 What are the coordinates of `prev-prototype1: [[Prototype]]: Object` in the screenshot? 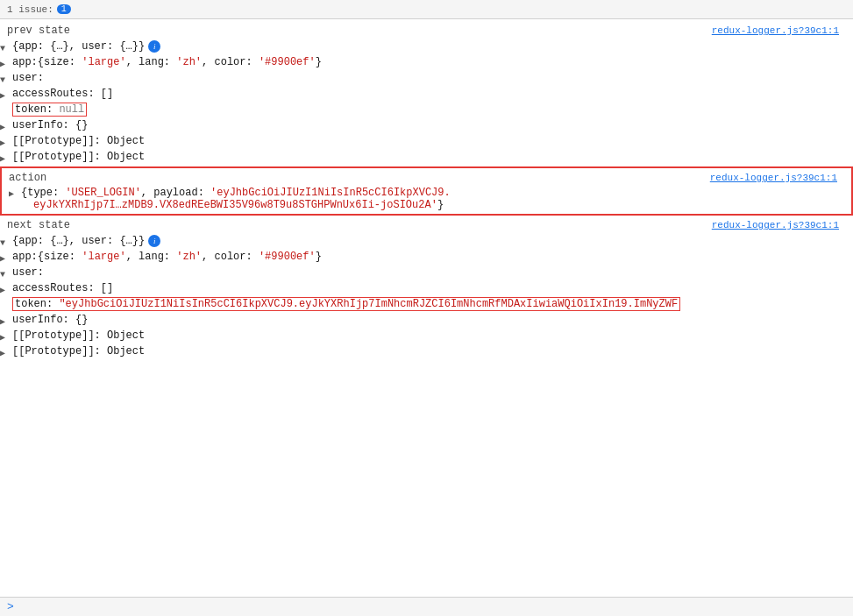 It's located at (79, 141).